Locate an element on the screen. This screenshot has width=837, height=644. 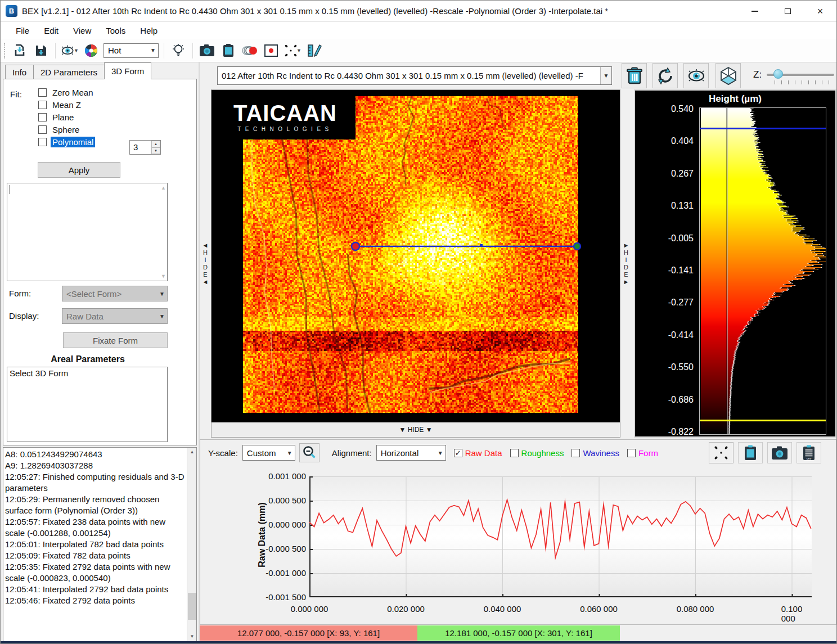
fit-option-label: Mean Z is located at coordinates (66, 105).